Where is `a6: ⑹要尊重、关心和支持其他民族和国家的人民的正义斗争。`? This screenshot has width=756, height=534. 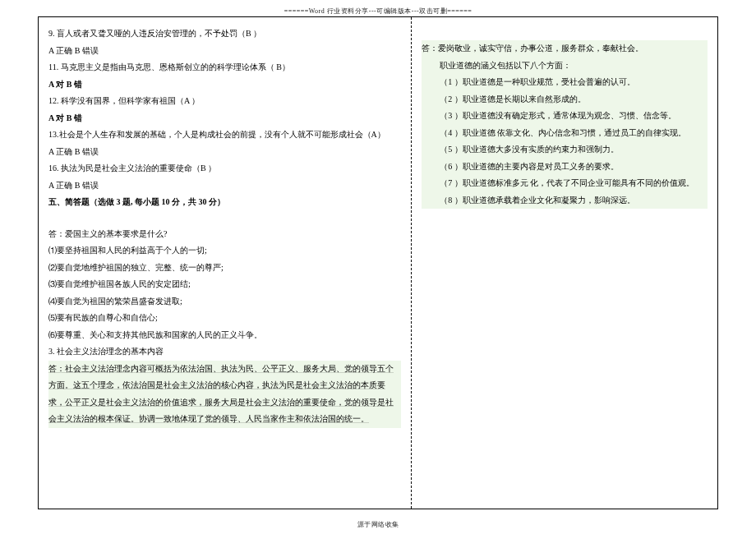
a6: ⑹要尊重、关心和支持其他民族和国家的人民的正义斗争。 is located at coordinates (225, 335).